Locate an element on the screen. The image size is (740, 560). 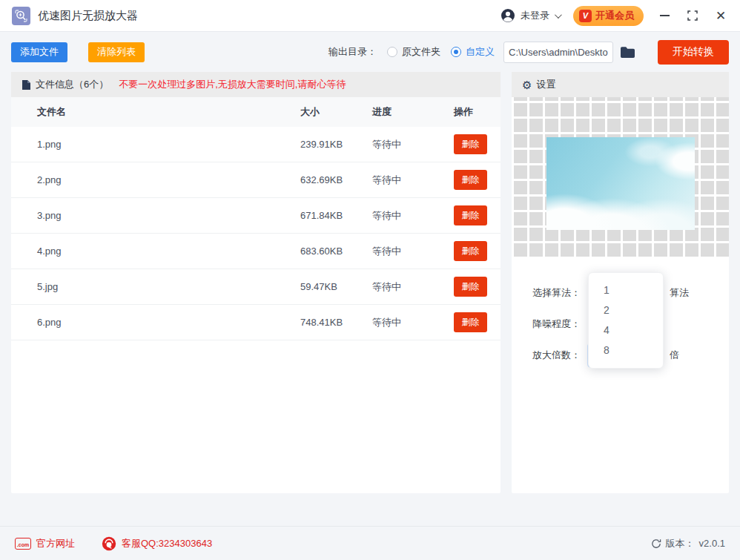
file-name: 3.png is located at coordinates (169, 215).